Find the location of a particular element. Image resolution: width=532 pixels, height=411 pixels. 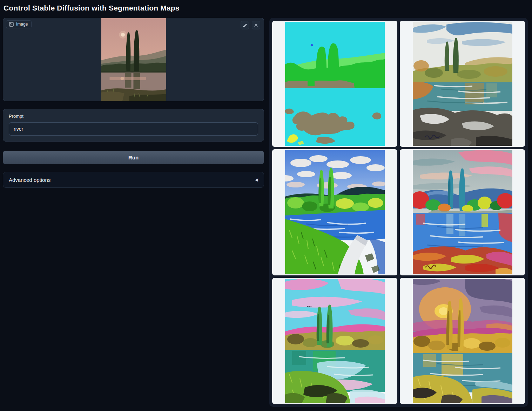

prompt-input is located at coordinates (133, 129).